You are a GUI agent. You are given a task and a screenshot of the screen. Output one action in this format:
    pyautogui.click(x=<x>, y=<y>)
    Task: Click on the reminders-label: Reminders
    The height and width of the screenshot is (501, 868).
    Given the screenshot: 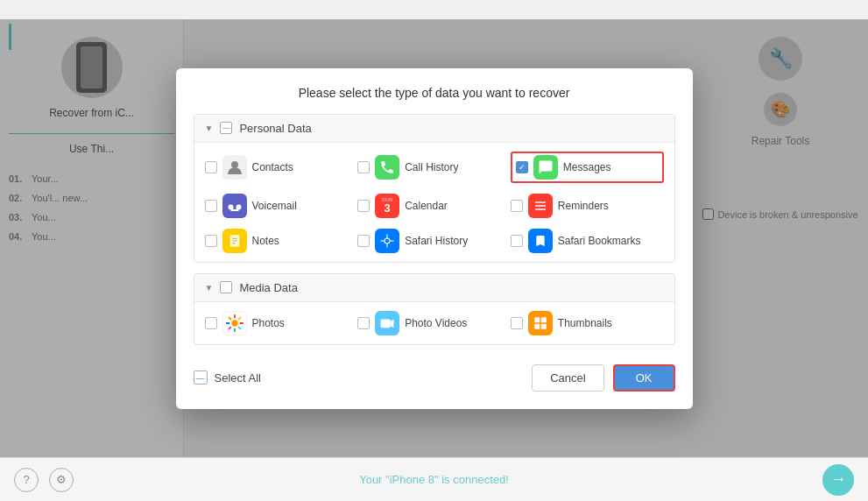 What is the action you would take?
    pyautogui.click(x=583, y=206)
    